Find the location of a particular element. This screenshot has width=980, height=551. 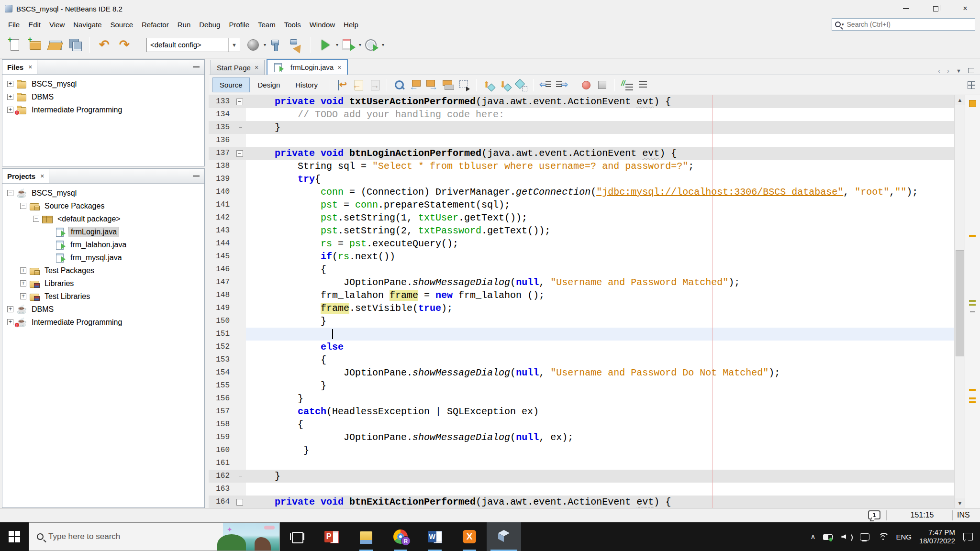

line-number: 159 is located at coordinates (221, 437).